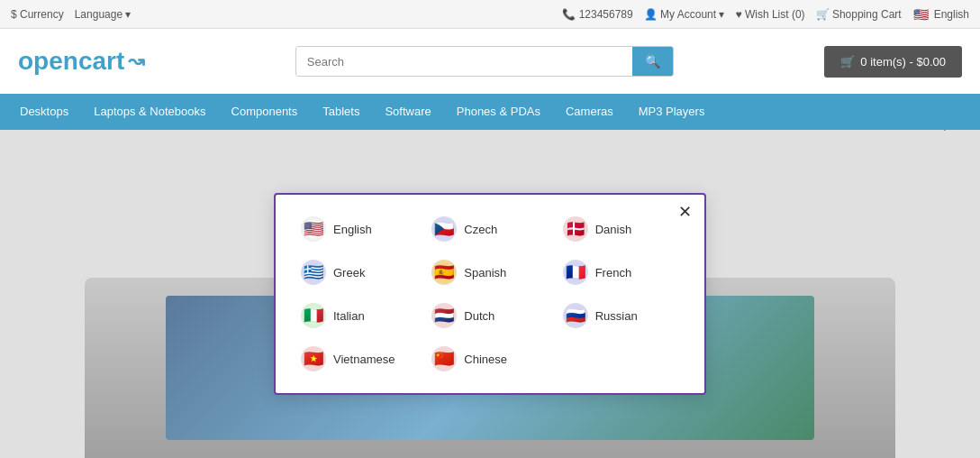  Describe the element at coordinates (490, 229) in the screenshot. I see `lang-item-czech: 🇨🇿Czech` at that location.